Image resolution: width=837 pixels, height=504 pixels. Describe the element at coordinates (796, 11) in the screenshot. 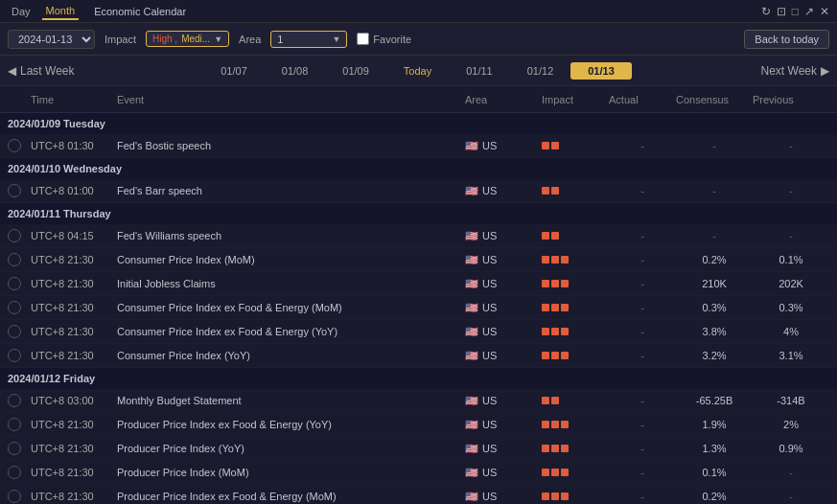

I see `window-icon: □` at that location.